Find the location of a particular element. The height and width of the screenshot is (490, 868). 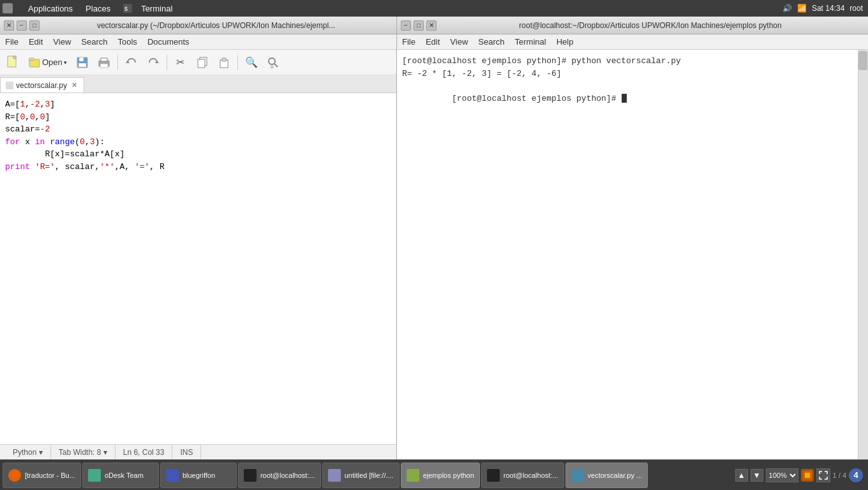

open-label: Open is located at coordinates (52, 63).